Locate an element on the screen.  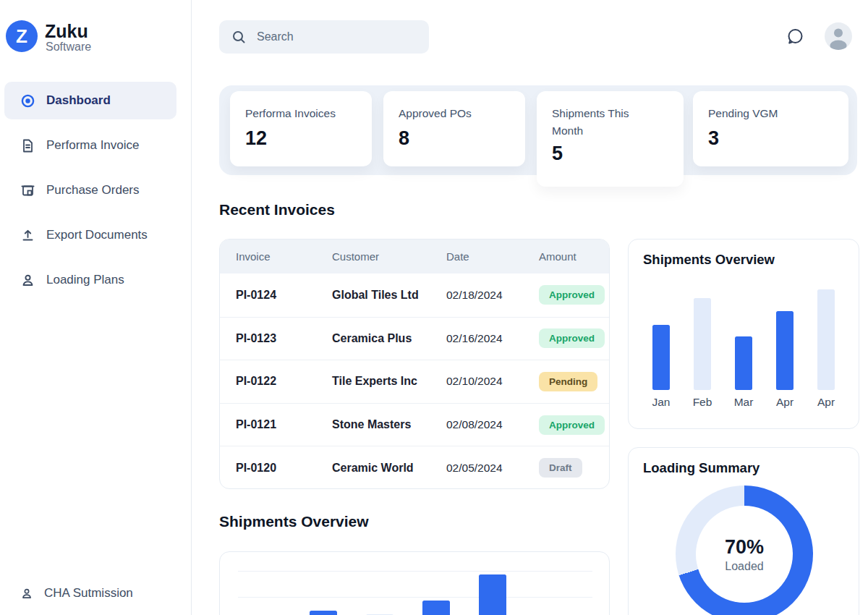
brand-name: Zuku is located at coordinates (67, 31).